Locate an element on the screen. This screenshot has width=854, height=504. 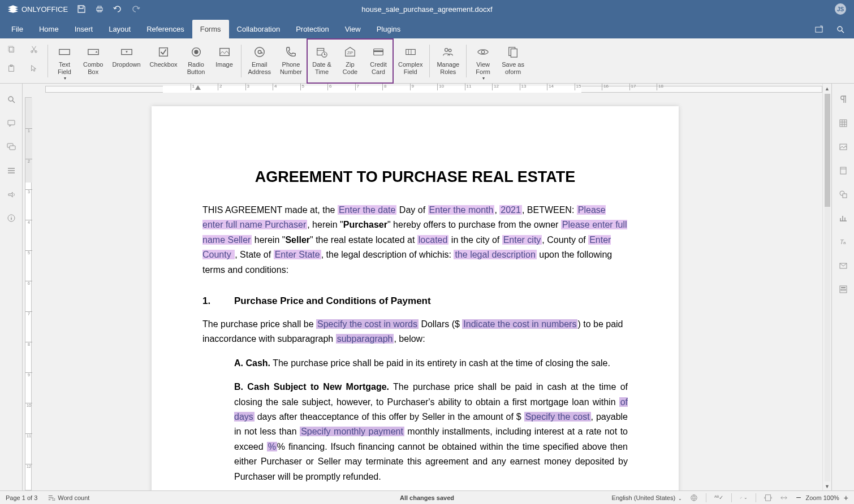
complex-field-button: Complex Field is located at coordinates (411, 61).